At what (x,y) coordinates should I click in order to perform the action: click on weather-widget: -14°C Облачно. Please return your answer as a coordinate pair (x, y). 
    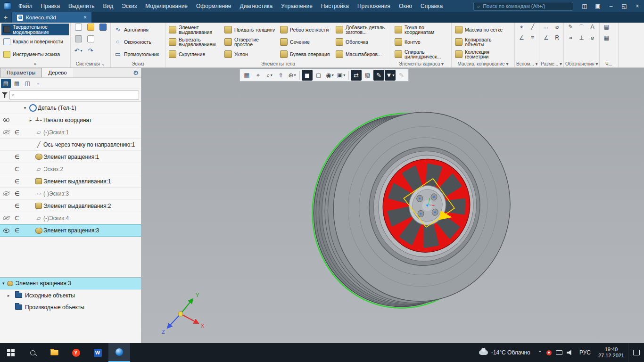
    Looking at the image, I should click on (504, 353).